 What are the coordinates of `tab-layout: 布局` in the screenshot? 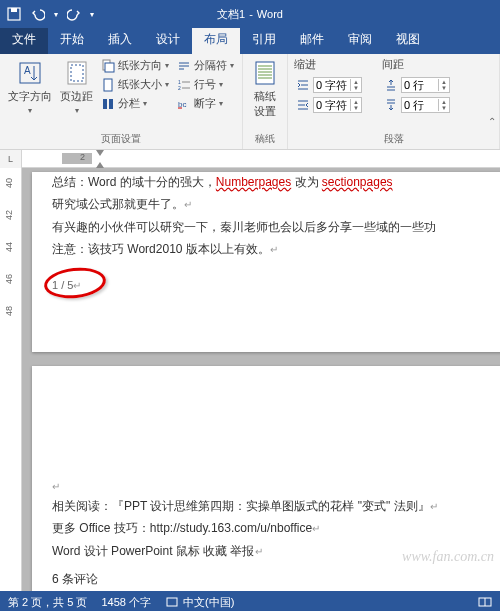 It's located at (216, 40).